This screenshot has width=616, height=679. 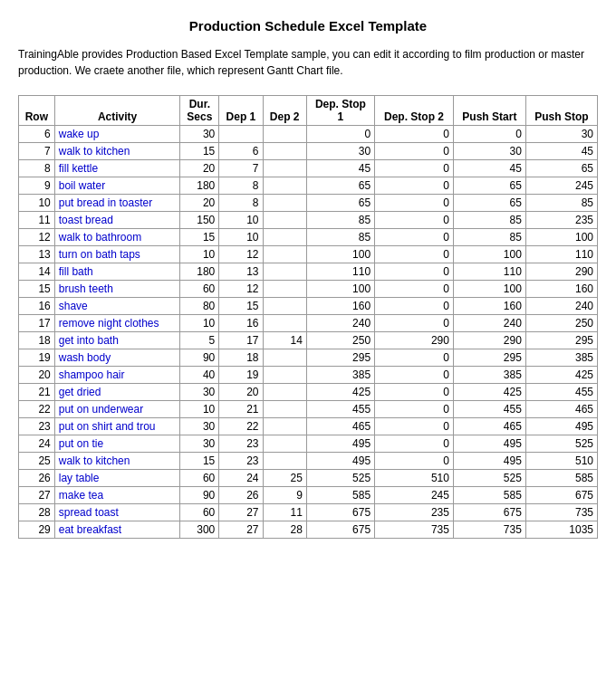 What do you see at coordinates (37, 531) in the screenshot?
I see `cell-row-number: 29` at bounding box center [37, 531].